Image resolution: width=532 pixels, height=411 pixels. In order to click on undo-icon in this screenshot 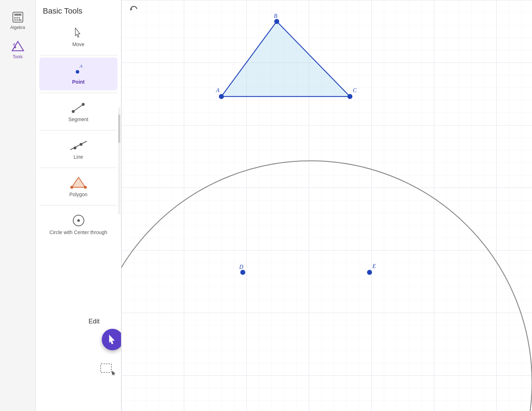, I will do `click(134, 9)`.